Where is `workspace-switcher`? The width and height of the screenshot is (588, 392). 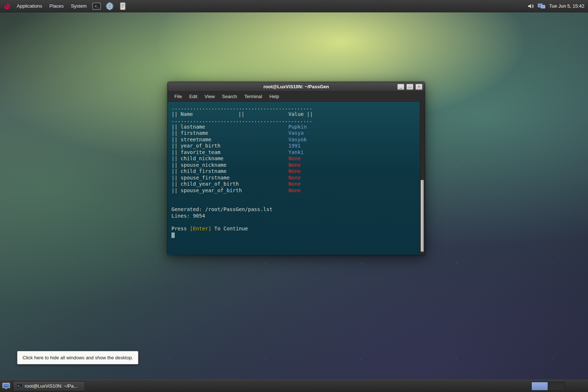 workspace-switcher is located at coordinates (548, 386).